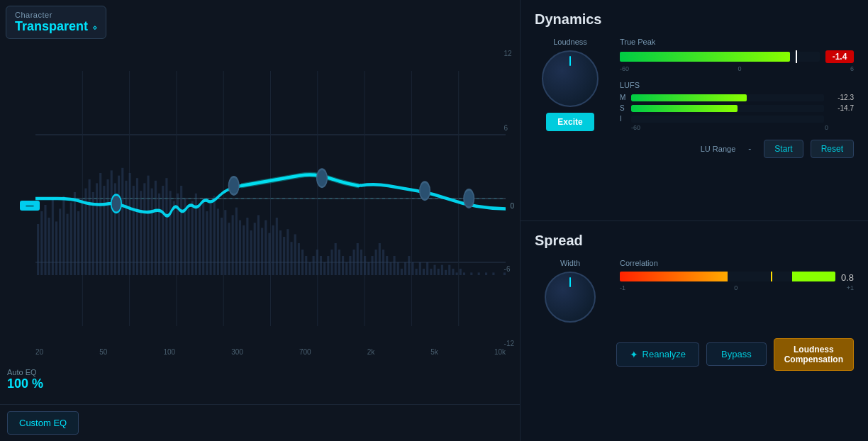 The height and width of the screenshot is (441, 868). Describe the element at coordinates (634, 355) in the screenshot. I see `reanalyze-icon: ✦` at that location.